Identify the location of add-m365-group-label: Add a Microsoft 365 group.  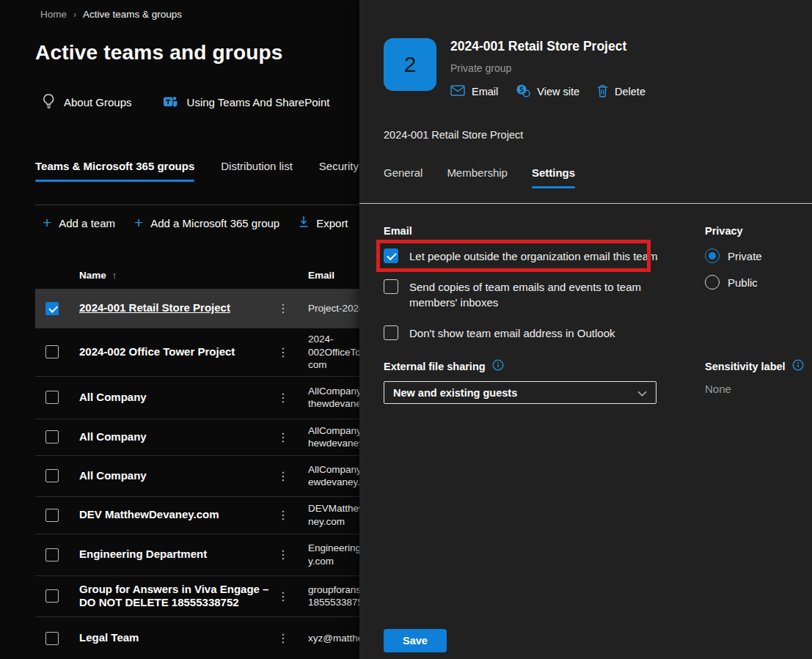
(215, 223).